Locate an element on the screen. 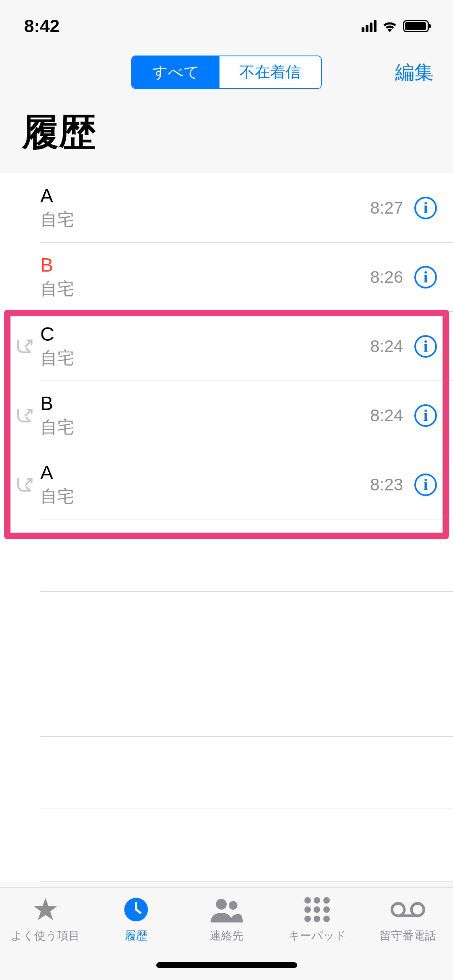 The image size is (453, 980). tab-label: 履歴 is located at coordinates (136, 936).